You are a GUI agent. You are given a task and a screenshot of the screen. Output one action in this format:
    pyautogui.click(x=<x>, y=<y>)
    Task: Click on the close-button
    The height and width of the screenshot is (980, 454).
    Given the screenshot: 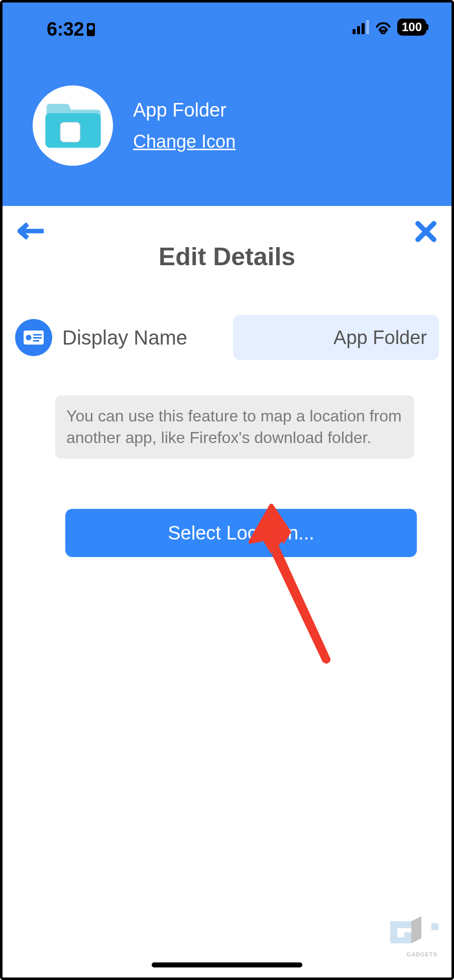 What is the action you would take?
    pyautogui.click(x=426, y=232)
    